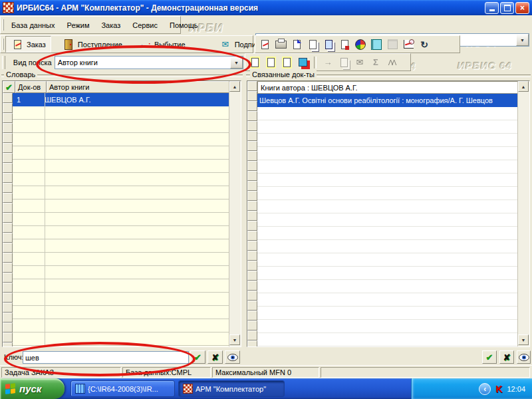 Image resolution: width=532 pixels, height=399 pixels. I want to click on view-record-icon, so click(313, 44).